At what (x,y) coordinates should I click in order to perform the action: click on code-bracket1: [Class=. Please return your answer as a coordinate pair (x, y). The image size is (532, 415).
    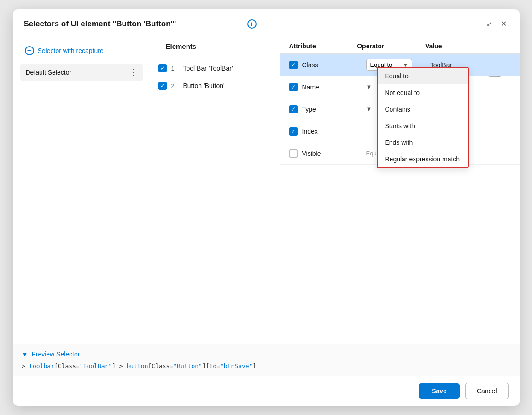
    Looking at the image, I should click on (67, 366).